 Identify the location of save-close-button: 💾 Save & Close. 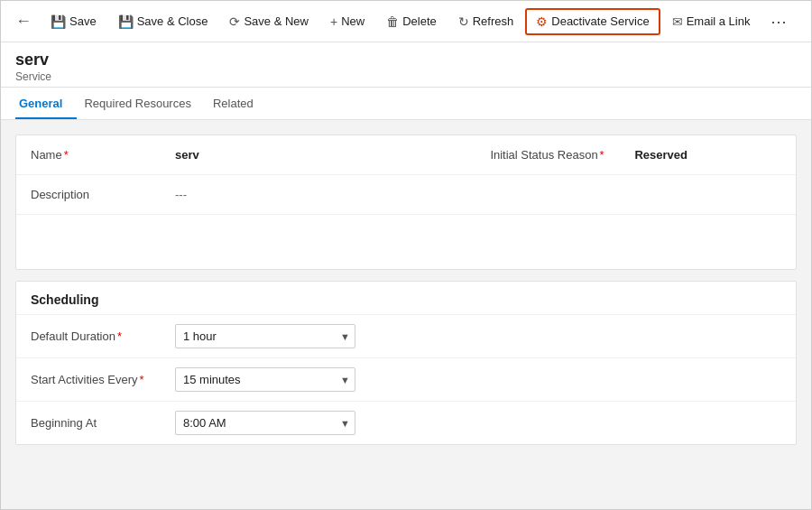
(163, 22).